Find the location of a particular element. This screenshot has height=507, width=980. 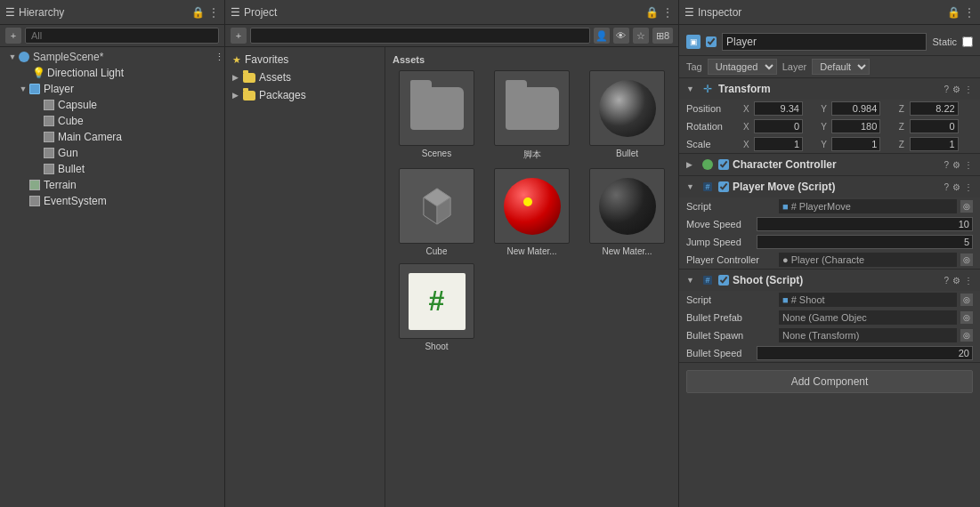

player-move-checkbox is located at coordinates (724, 187).